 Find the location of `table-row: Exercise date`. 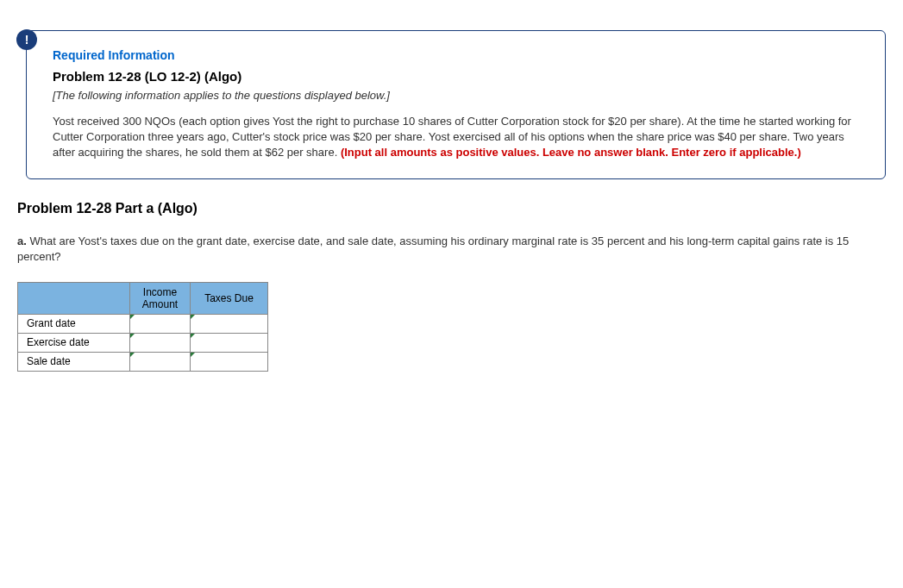

table-row: Exercise date is located at coordinates (143, 342).